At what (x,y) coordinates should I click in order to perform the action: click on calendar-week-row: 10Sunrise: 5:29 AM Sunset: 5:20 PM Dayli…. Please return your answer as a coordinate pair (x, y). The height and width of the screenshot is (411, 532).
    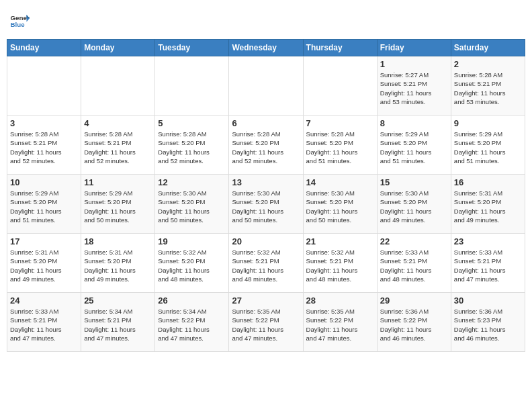
    Looking at the image, I should click on (266, 204).